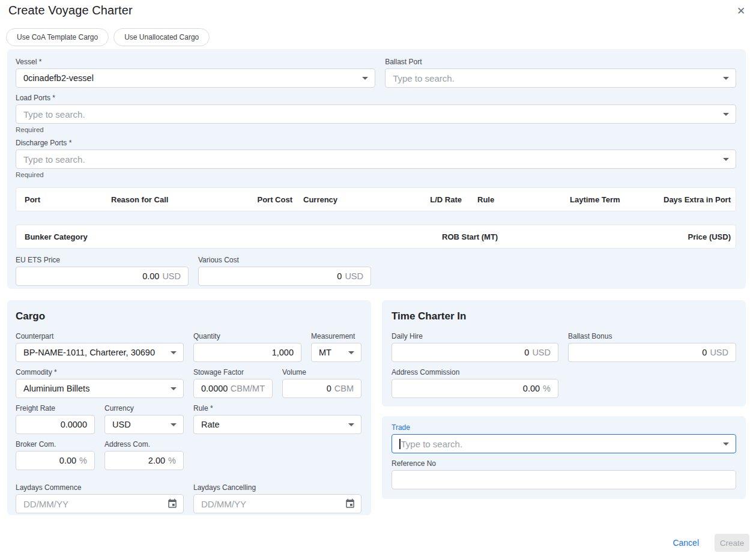  I want to click on counterpart-value: BP-NAME-1011, Charterer, 30690, so click(89, 352).